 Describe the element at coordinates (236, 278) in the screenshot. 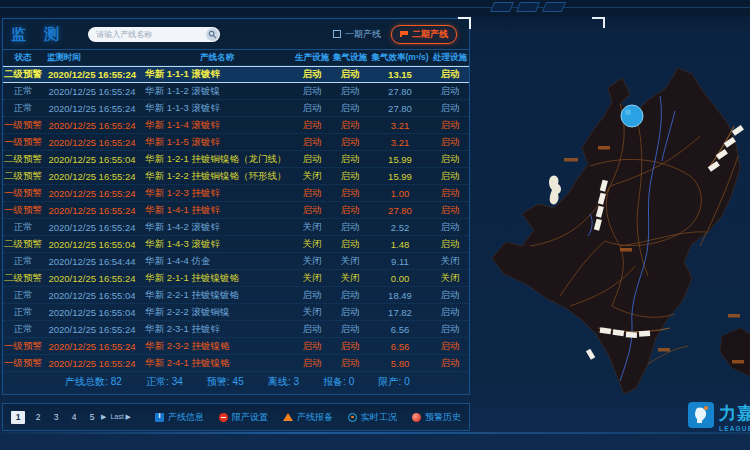

I see `table-row: 二级预警 2020/12/25 16:55:24 华新 2-1-1 挂镀镍镀铬 …` at that location.